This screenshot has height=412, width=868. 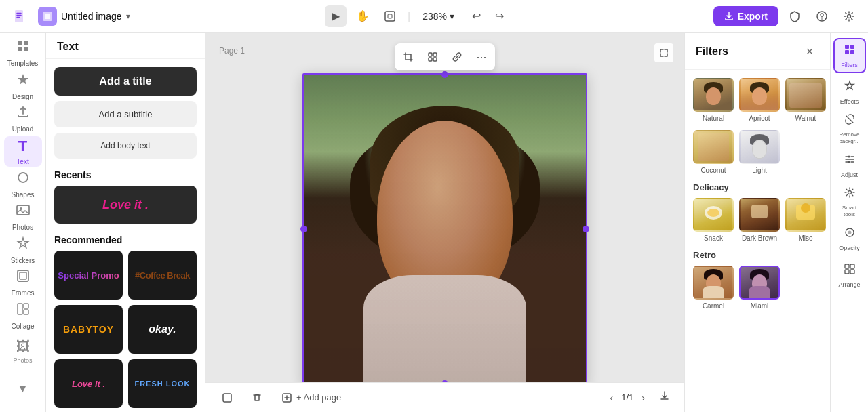 What do you see at coordinates (795, 16) in the screenshot?
I see `shield-button` at bounding box center [795, 16].